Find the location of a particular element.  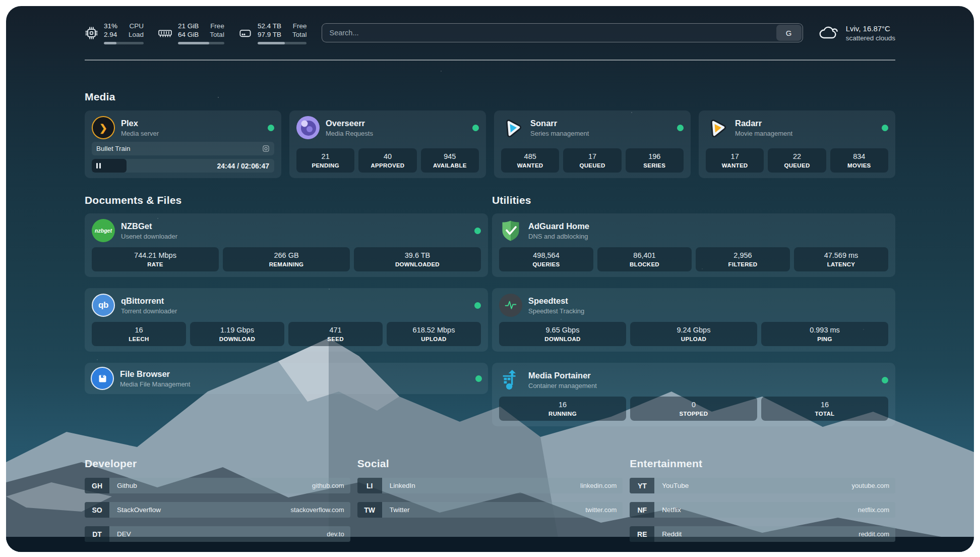

app-name: Sonarr is located at coordinates (560, 123).